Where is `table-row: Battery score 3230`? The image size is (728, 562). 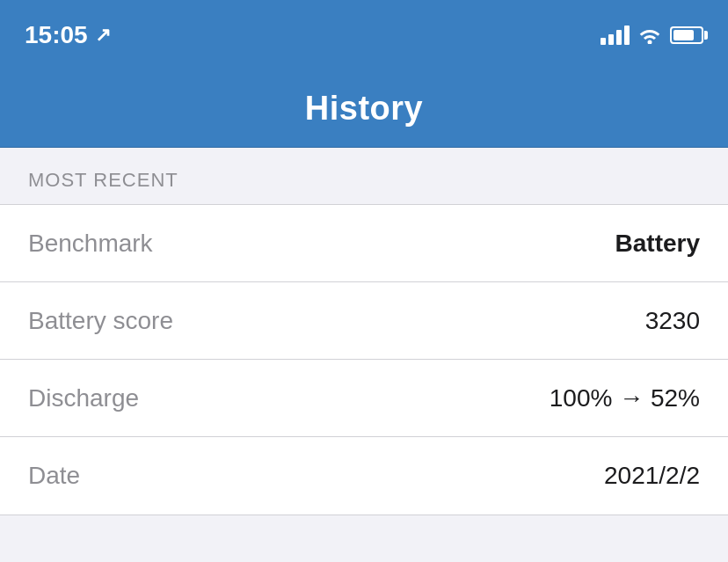
table-row: Battery score 3230 is located at coordinates (364, 321).